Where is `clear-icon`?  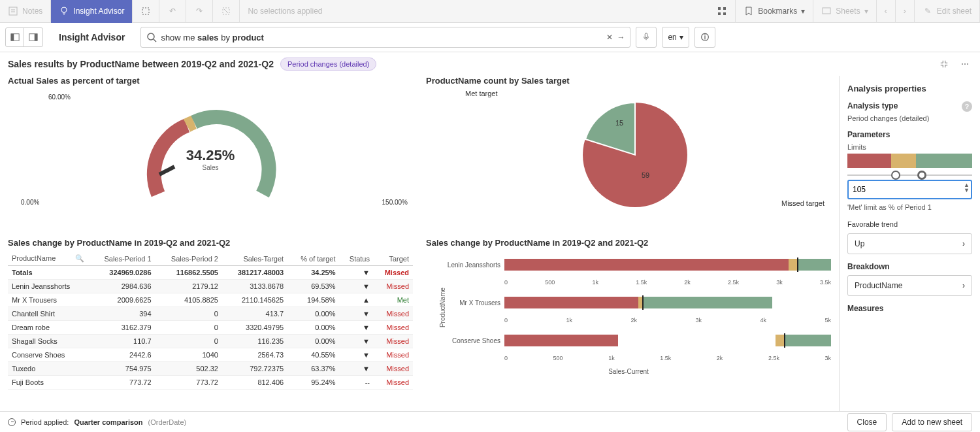 clear-icon is located at coordinates (226, 11).